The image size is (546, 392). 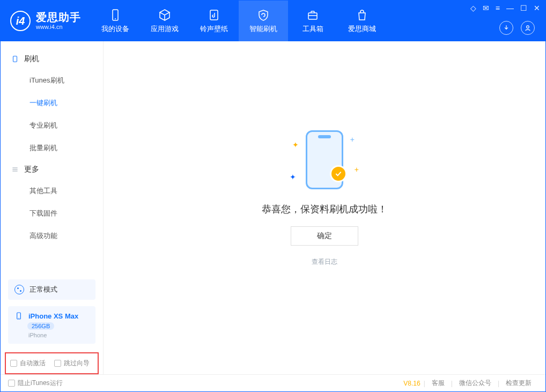 I want to click on maximize-icon: ☐, so click(x=523, y=8).